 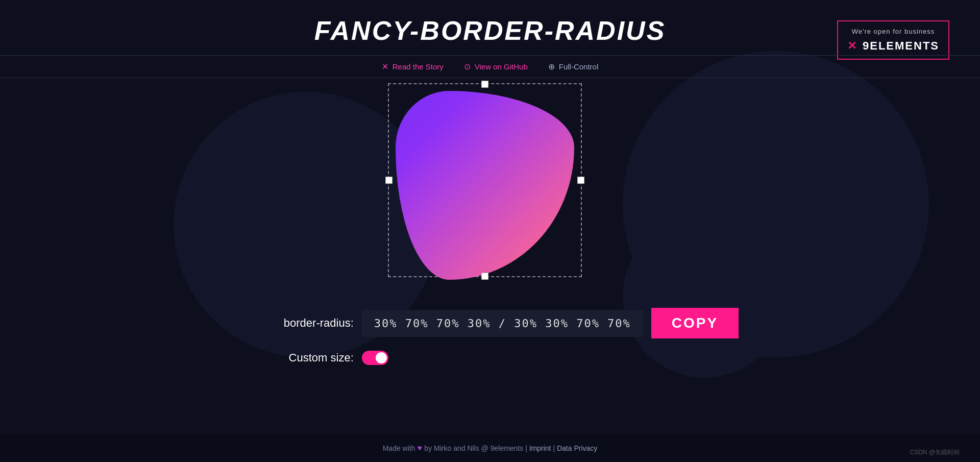 I want to click on github-icon: ⊙, so click(x=468, y=66).